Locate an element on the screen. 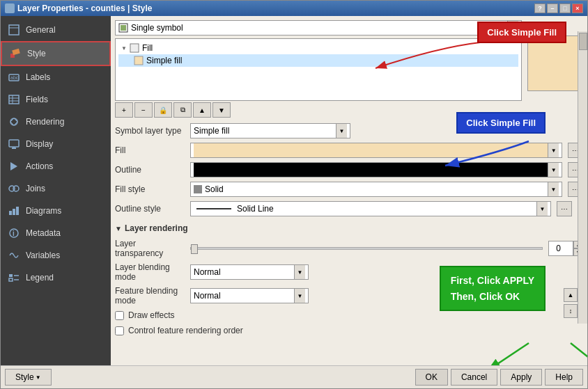 The width and height of the screenshot is (588, 389). style-dropdown-arrow: ▼ is located at coordinates (38, 377).